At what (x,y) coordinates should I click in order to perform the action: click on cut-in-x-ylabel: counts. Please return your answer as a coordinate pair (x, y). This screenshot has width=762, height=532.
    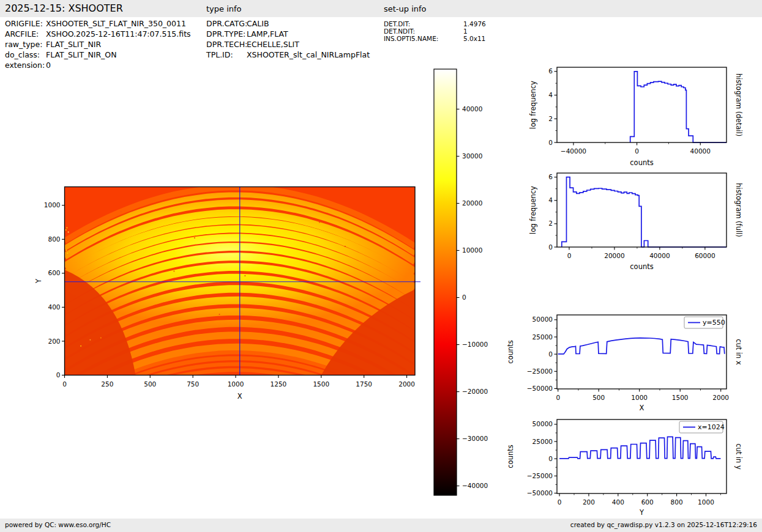
    Looking at the image, I should click on (510, 352).